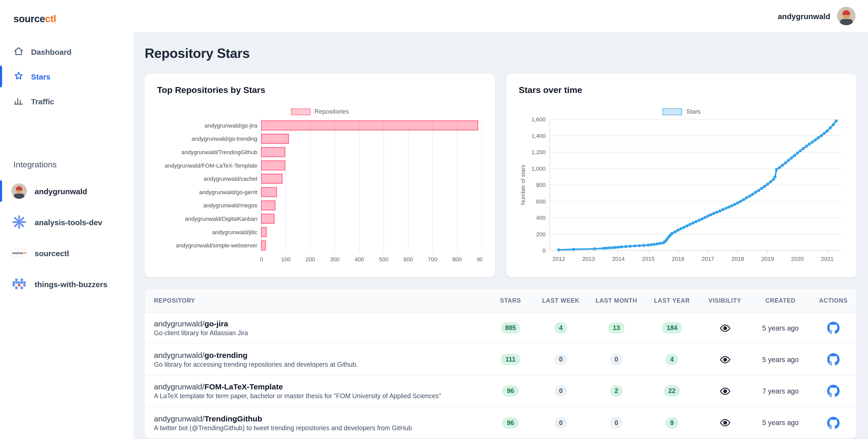 Image resolution: width=868 pixels, height=439 pixels. What do you see at coordinates (510, 328) in the screenshot?
I see `stars-badge: 885` at bounding box center [510, 328].